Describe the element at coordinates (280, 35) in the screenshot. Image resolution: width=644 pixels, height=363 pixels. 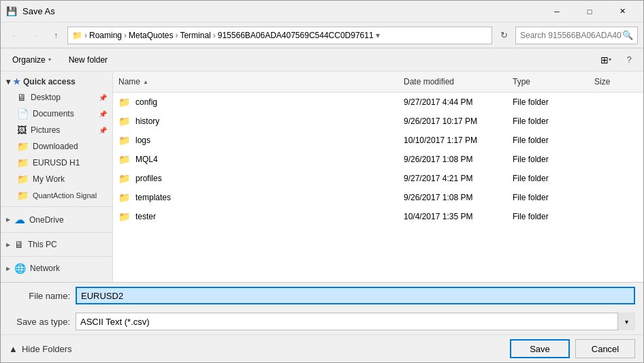
I see `breadcrumb: 📁 › Roaming › MetaQuotes › Terminal › 91…` at that location.